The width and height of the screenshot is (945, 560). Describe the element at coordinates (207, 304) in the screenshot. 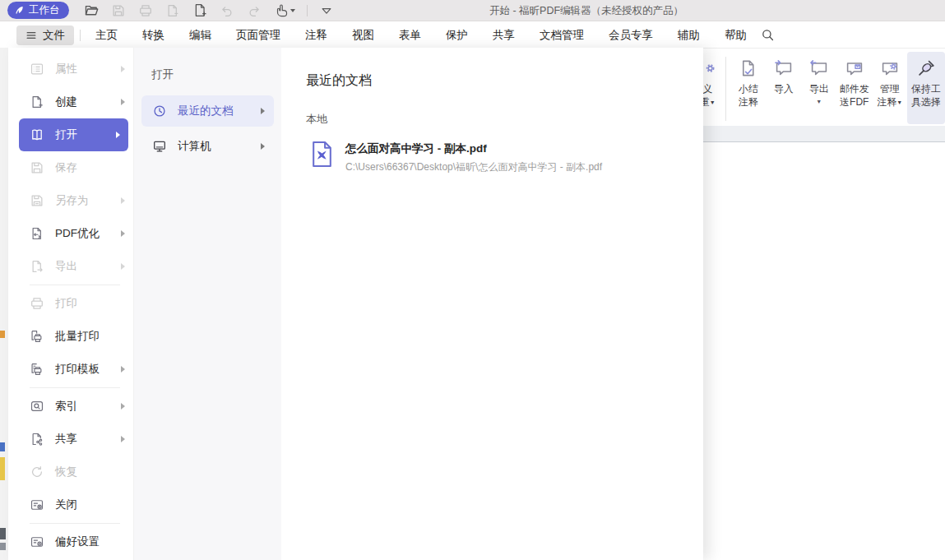

I see `open-submenu-panel: 打开 最近的文档 计算机` at that location.